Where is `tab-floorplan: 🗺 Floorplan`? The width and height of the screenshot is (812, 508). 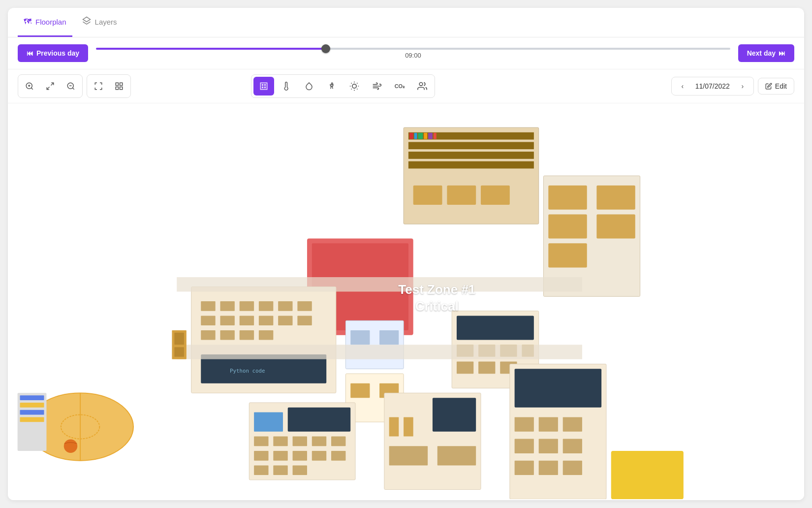
tab-floorplan: 🗺 Floorplan is located at coordinates (45, 23).